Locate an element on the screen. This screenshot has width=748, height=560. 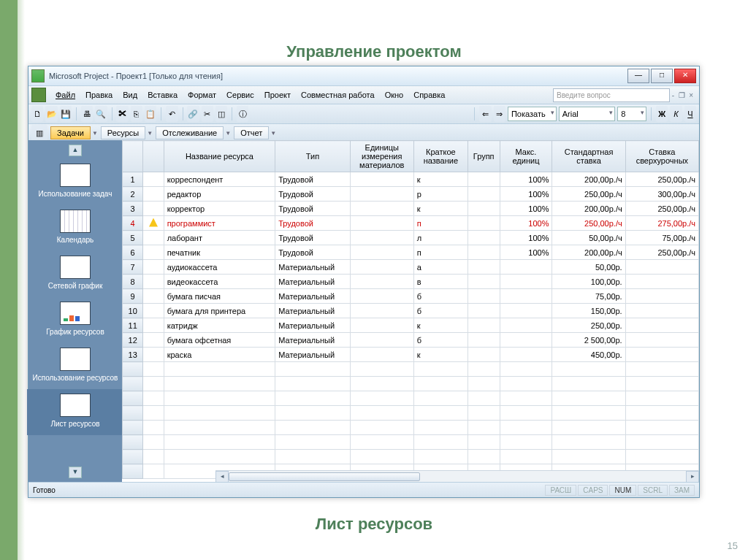
cell-name: видеокассета is located at coordinates (219, 282).